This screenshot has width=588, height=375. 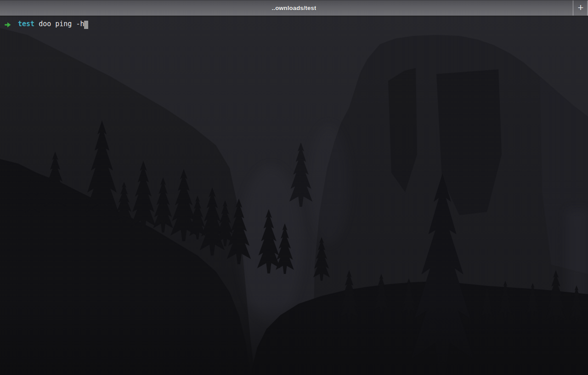 What do you see at coordinates (294, 8) in the screenshot?
I see `tab-title: ..ownloads/test` at bounding box center [294, 8].